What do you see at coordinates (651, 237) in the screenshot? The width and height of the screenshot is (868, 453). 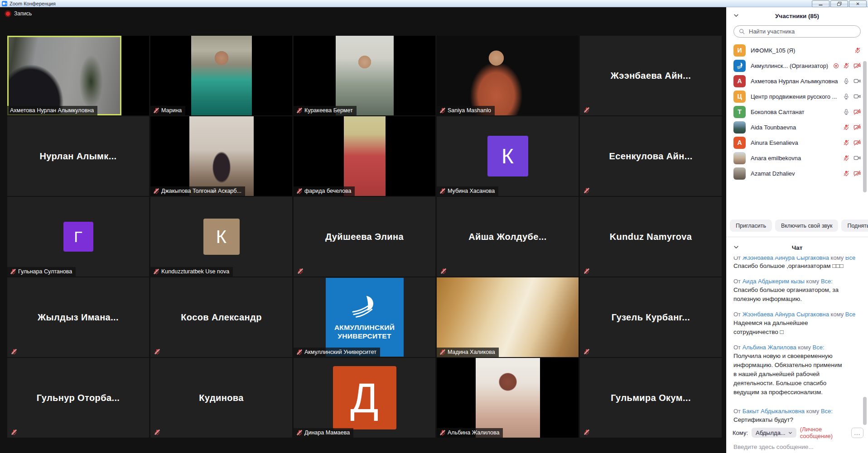 I see `tile-kunduz: Kunduz Namyrova` at bounding box center [651, 237].